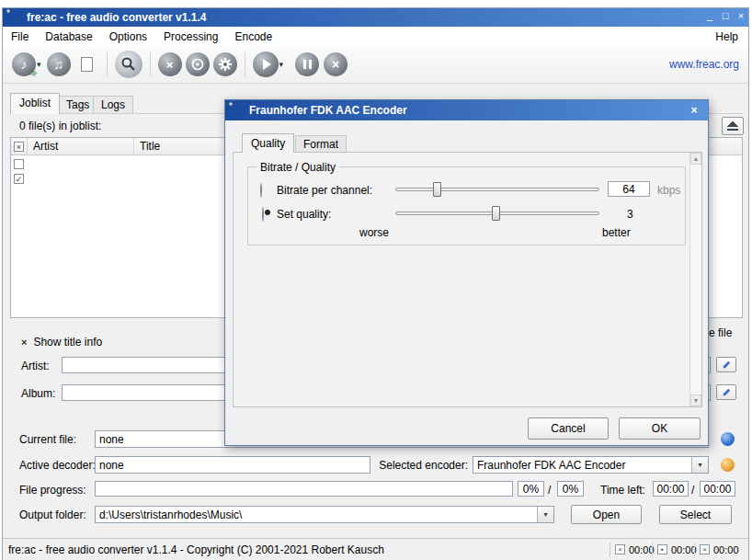 The image size is (752, 560). What do you see at coordinates (18, 164) in the screenshot?
I see `row-checkbox-empty` at bounding box center [18, 164].